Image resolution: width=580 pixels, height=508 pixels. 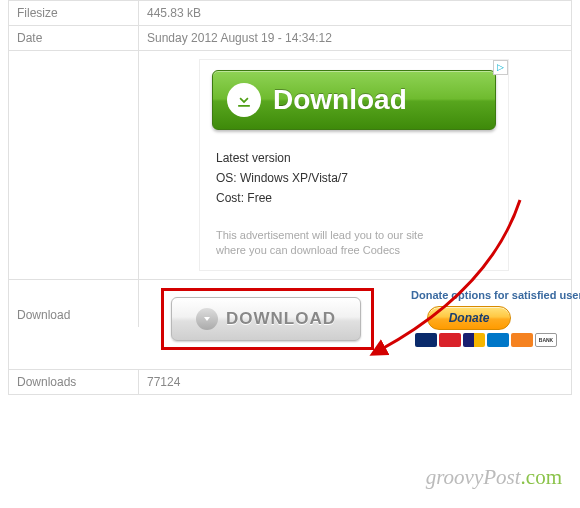 What do you see at coordinates (340, 100) in the screenshot?
I see `ad-download-label: Download` at bounding box center [340, 100].